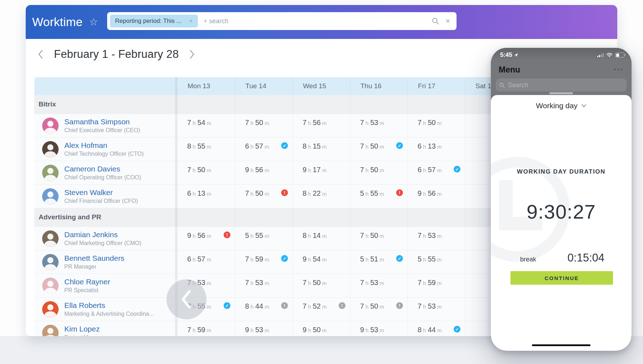 Image resolution: width=643 pixels, height=364 pixels. I want to click on time-cell: 9h56m!, so click(206, 239).